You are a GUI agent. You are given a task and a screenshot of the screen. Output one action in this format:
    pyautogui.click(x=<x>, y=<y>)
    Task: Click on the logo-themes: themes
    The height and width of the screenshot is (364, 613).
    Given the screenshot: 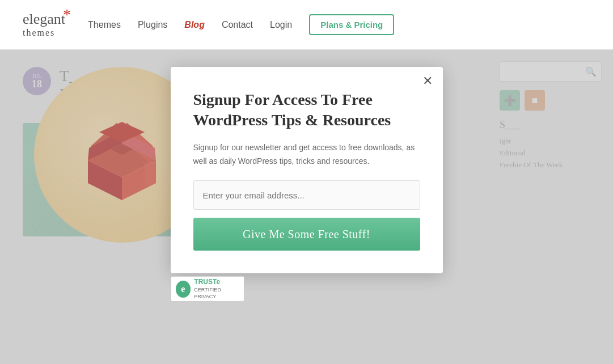 What is the action you would take?
    pyautogui.click(x=44, y=33)
    